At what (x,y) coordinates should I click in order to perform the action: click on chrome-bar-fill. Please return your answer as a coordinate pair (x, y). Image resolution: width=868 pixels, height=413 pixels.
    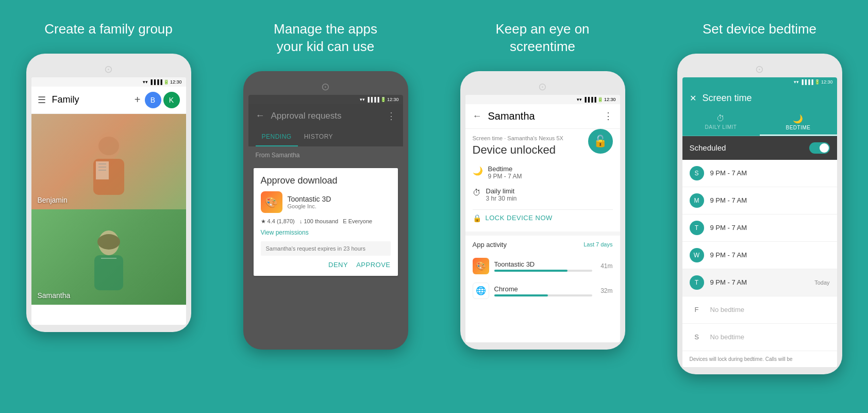
    Looking at the image, I should click on (522, 295).